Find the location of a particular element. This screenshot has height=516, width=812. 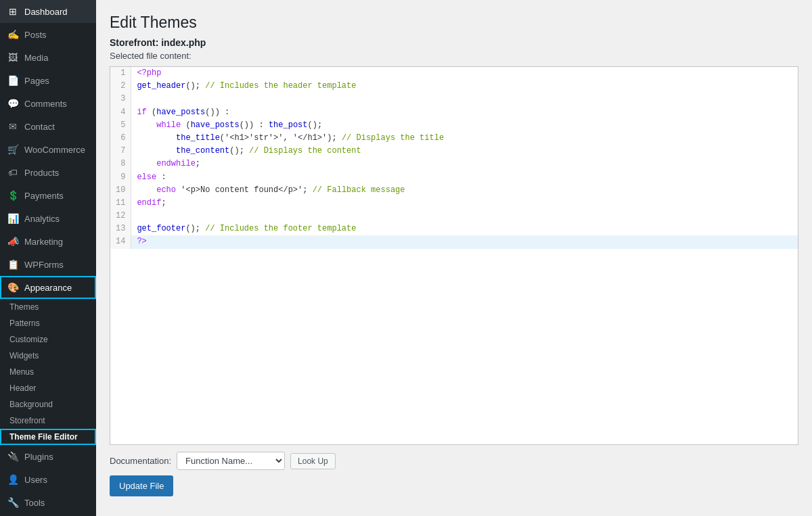

doc-label: Documentation: is located at coordinates (141, 461).